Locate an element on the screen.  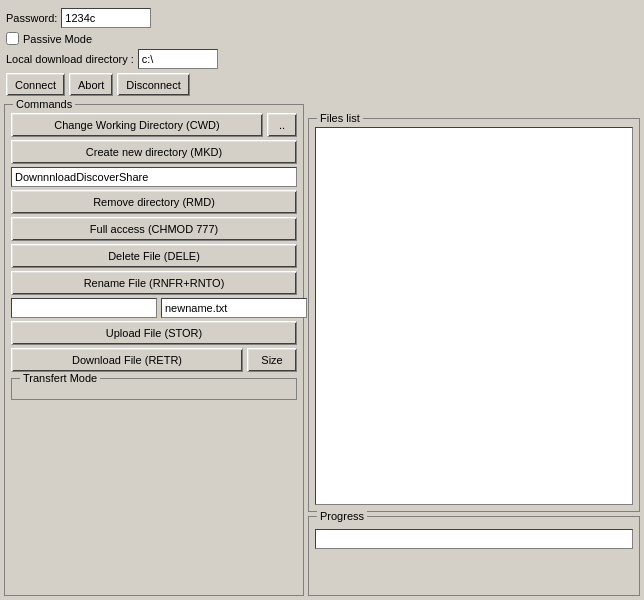
password-label: Password: is located at coordinates (32, 18).